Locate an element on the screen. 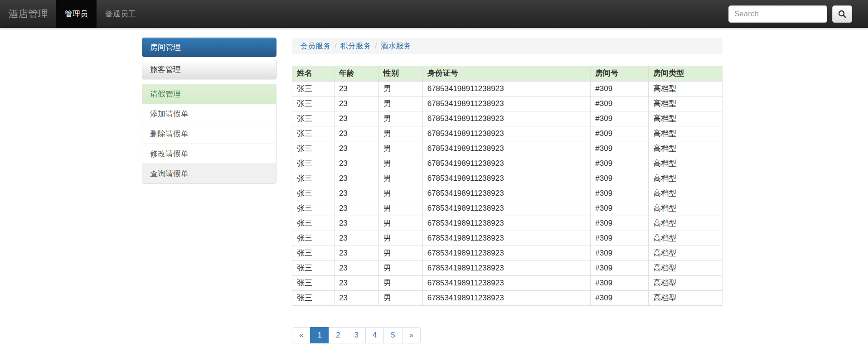 This screenshot has width=868, height=352. sidebar-button-2: 旅客管理 is located at coordinates (209, 70).